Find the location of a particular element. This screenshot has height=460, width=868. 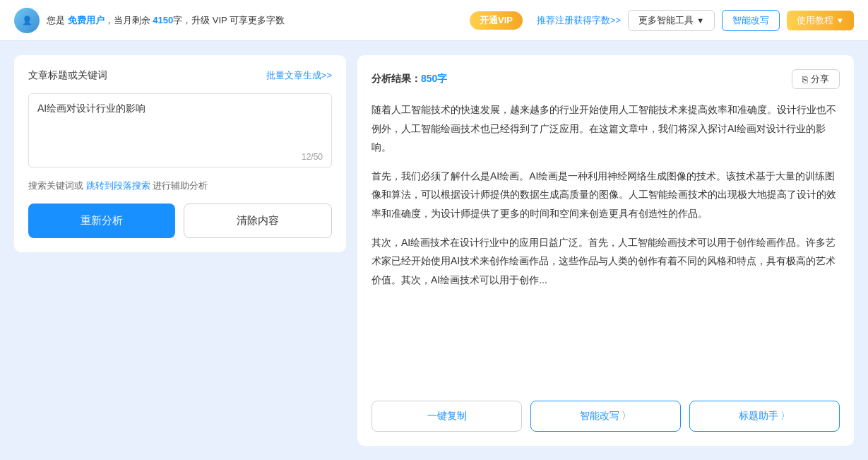

top-bar: 👤 您是 免费用户，当月剩余 4150字，升级 VIP 可享更多字数 开通VIP… is located at coordinates (434, 20).